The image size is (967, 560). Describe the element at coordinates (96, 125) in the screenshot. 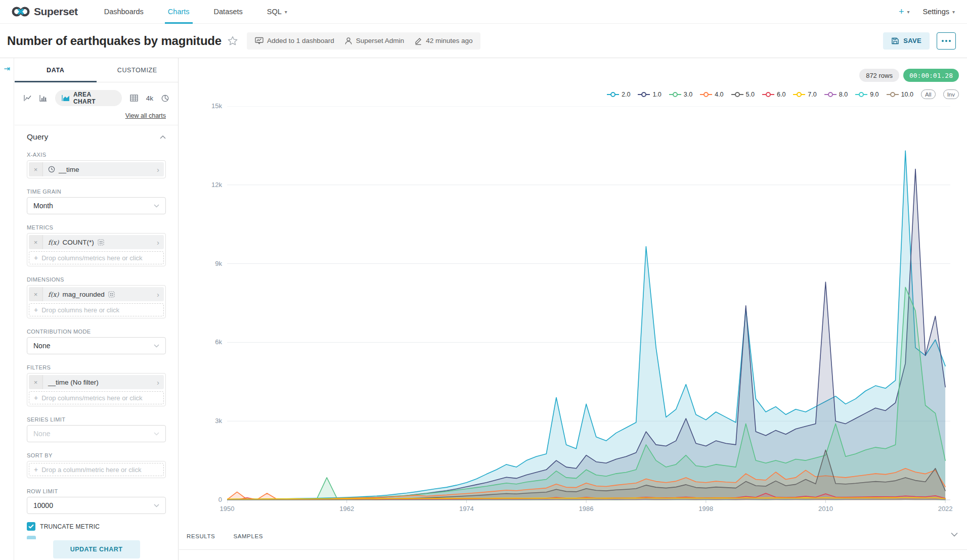

I see `divider` at that location.